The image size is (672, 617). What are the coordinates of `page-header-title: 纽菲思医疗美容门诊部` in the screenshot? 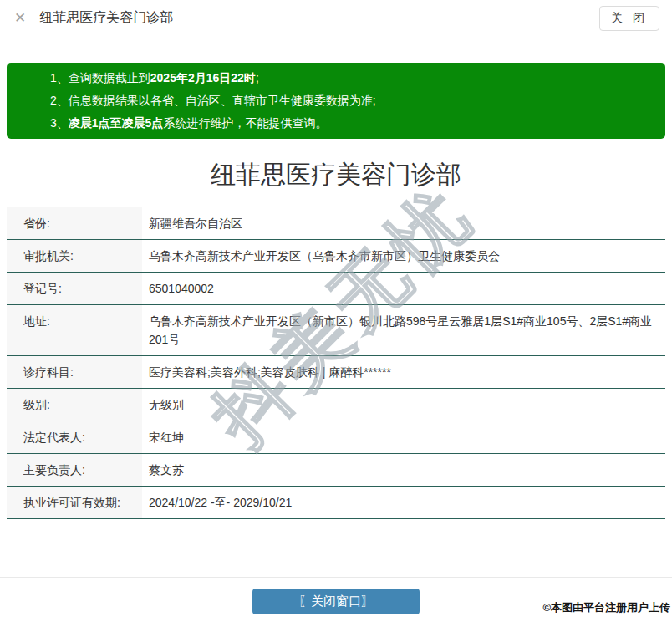 It's located at (106, 18).